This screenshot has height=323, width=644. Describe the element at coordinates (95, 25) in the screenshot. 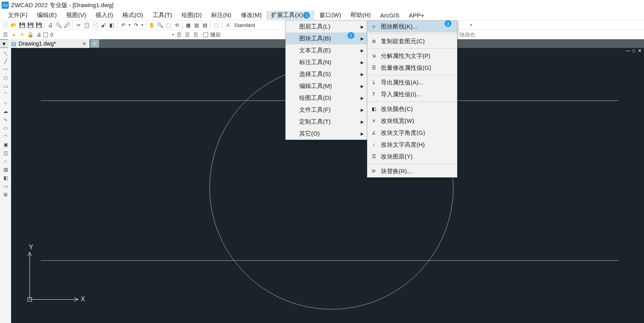

I see `paste-icon: 📄` at that location.